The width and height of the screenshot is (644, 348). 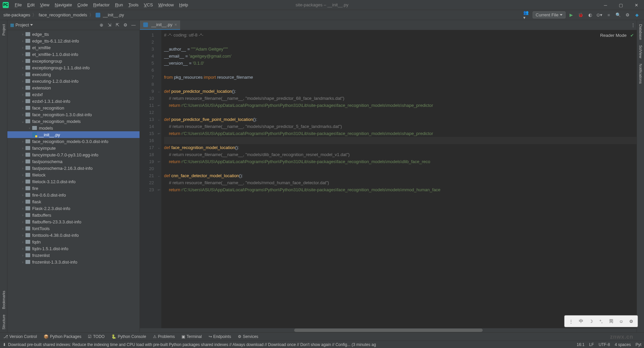 What do you see at coordinates (641, 74) in the screenshot?
I see `tool-window-notifications: Notifications` at bounding box center [641, 74].